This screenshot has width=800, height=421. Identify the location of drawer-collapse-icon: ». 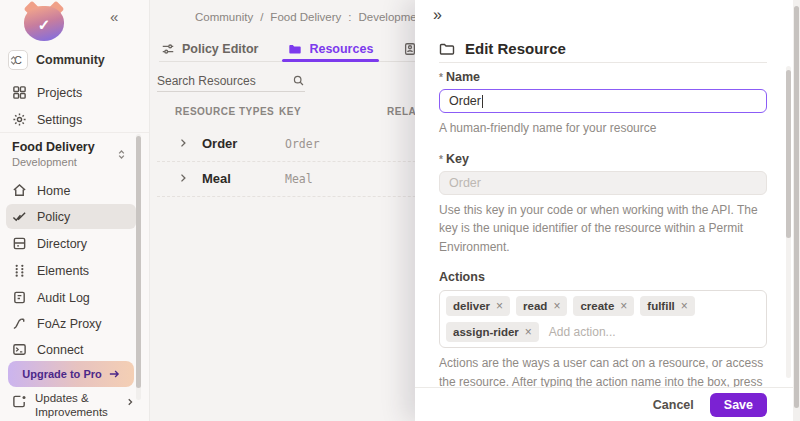
(438, 15).